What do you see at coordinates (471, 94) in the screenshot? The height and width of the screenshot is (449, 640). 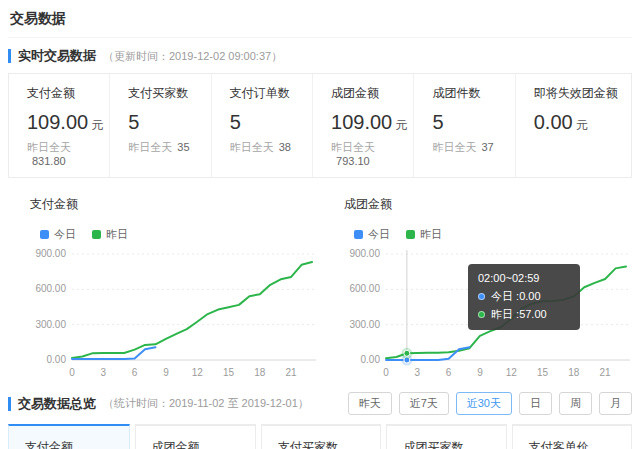 I see `stat-label: 成团件数` at bounding box center [471, 94].